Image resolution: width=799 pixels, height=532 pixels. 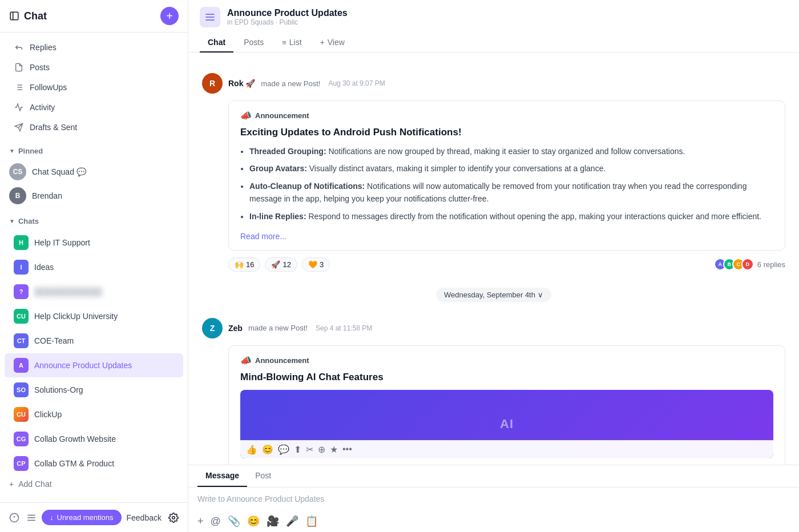 I want to click on img-tool-like: 👍, so click(x=252, y=450).